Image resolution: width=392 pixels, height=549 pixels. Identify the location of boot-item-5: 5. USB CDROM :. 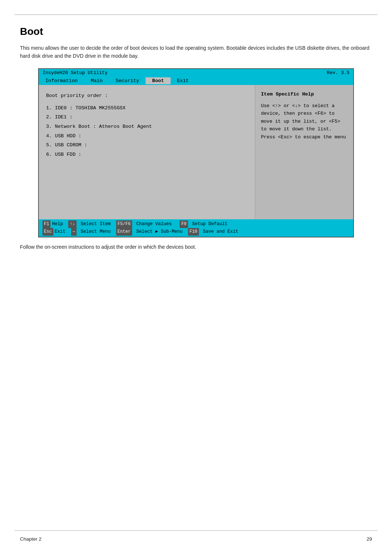
(147, 145).